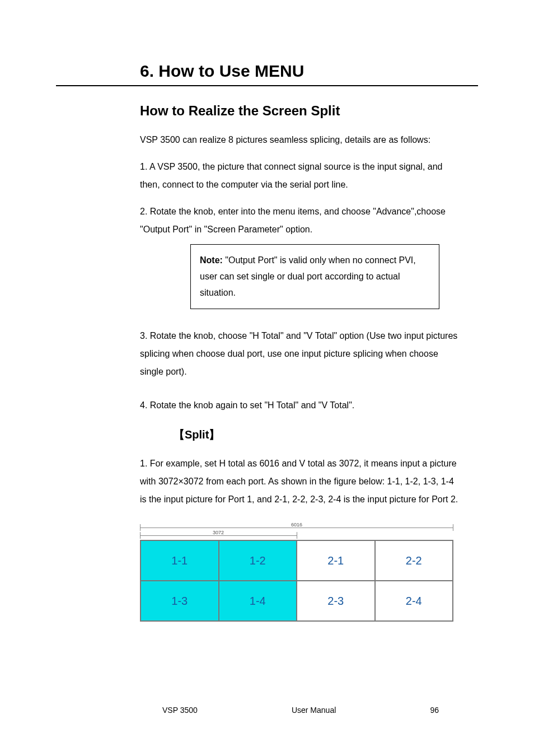  I want to click on step-2-paragraph: 2. Rotate the knob, enter into the menu …, so click(301, 221).